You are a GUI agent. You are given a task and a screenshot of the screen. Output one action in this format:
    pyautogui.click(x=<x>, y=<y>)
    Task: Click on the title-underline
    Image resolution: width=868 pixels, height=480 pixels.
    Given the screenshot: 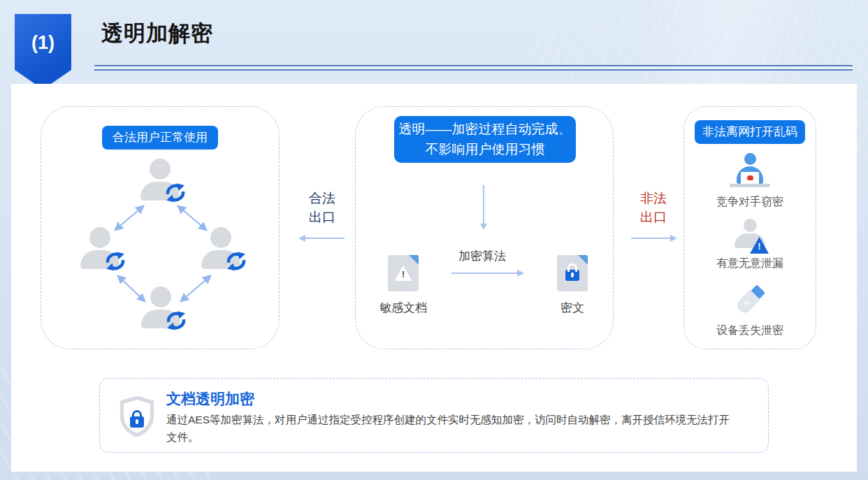 What is the action you would take?
    pyautogui.click(x=474, y=68)
    